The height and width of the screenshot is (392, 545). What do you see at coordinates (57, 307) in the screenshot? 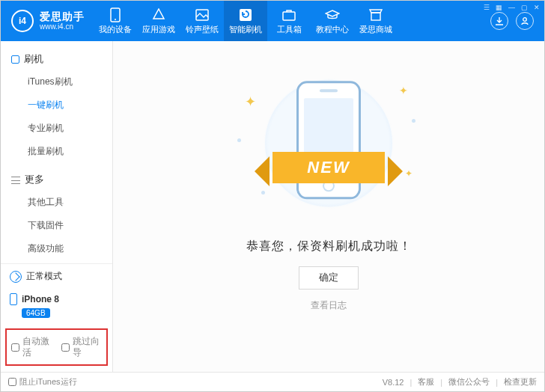
I see `device-info: iPhone 8 64GB` at bounding box center [57, 307].